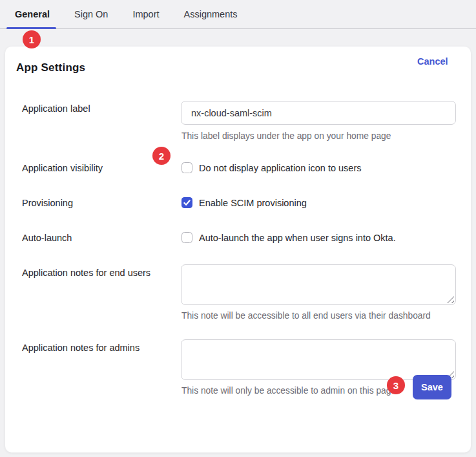  Describe the element at coordinates (161, 156) in the screenshot. I see `step-badge-2: 2` at that location.